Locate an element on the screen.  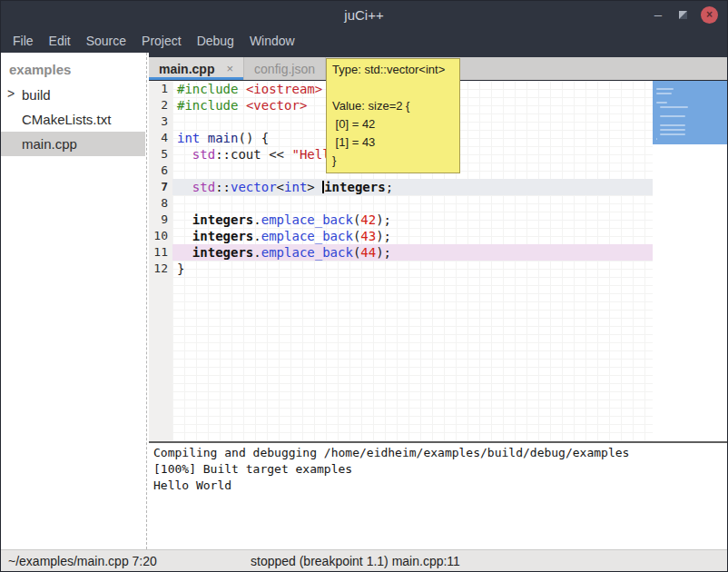
code-text: :: is located at coordinates (223, 187).